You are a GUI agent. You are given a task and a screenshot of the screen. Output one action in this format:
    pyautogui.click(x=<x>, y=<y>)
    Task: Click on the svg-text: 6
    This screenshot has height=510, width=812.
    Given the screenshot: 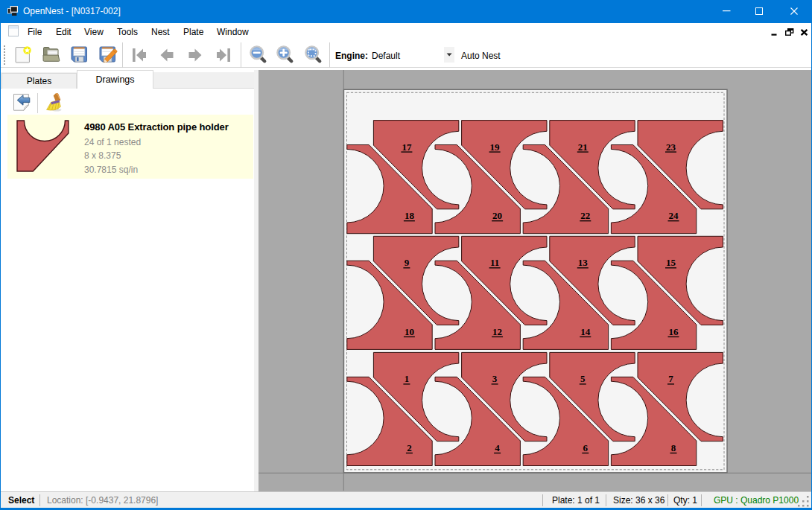 What is the action you would take?
    pyautogui.click(x=586, y=448)
    